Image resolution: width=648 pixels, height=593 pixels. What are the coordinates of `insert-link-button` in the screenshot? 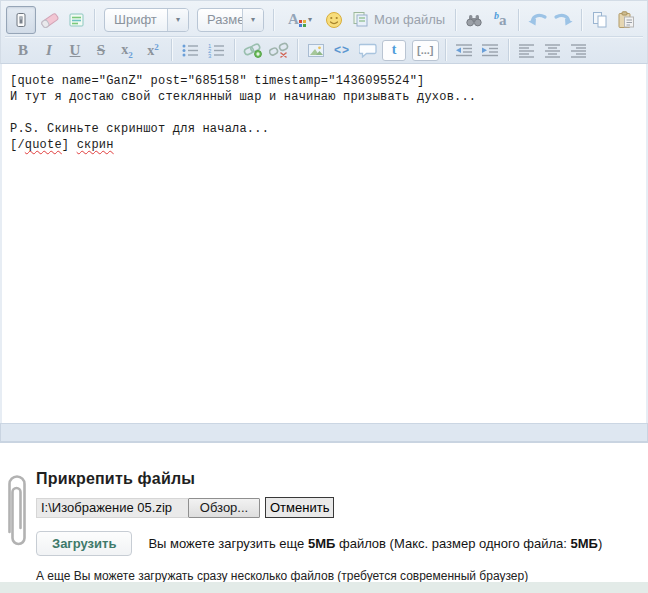 It's located at (253, 50).